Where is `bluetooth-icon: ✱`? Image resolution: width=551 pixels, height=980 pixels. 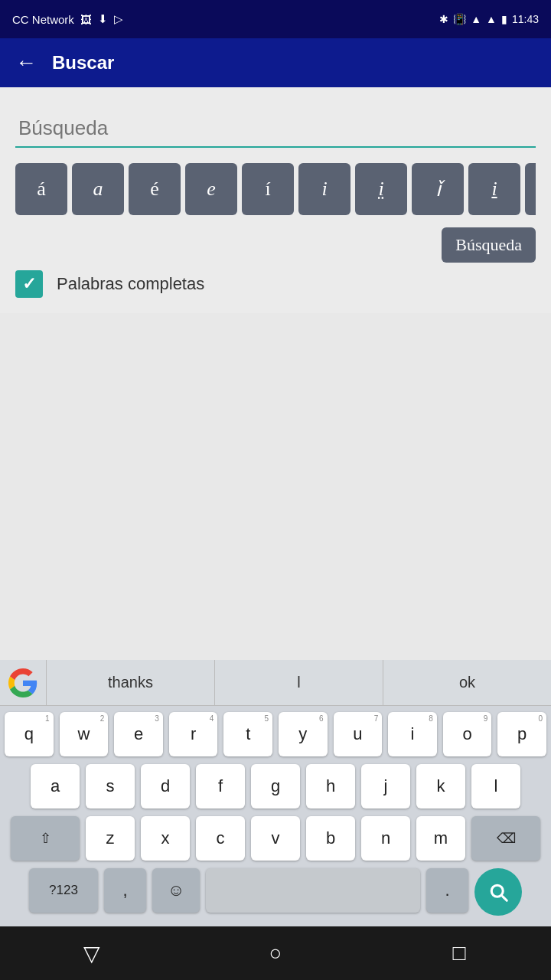 bluetooth-icon: ✱ is located at coordinates (444, 19).